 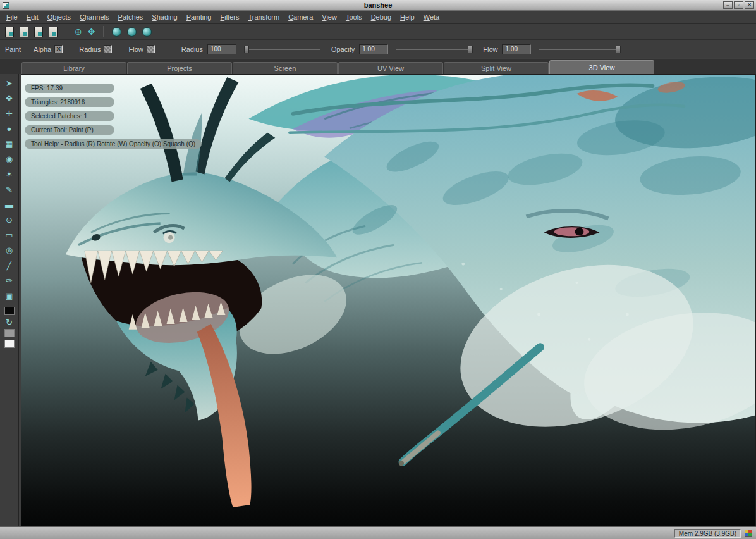 I want to click on grid-tool-icon: ▦, so click(x=9, y=144).